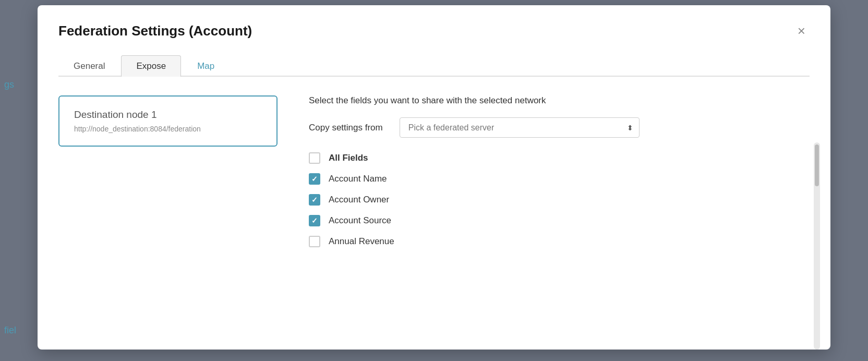  What do you see at coordinates (315, 179) in the screenshot?
I see `checkbox-account-name` at bounding box center [315, 179].